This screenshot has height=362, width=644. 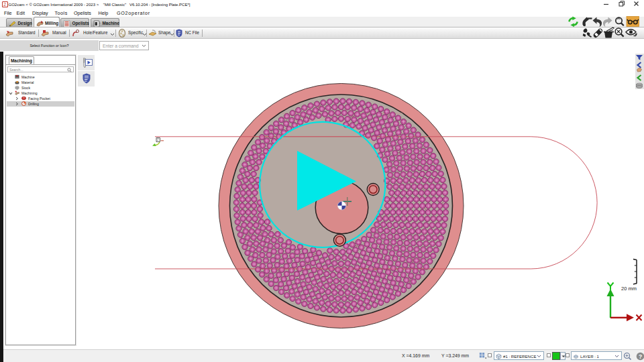 I want to click on svg-text: 20 mm, so click(x=629, y=288).